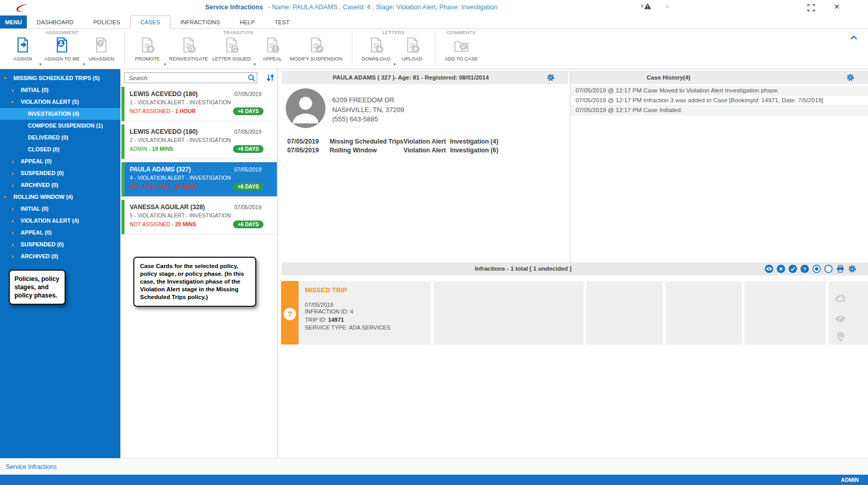  What do you see at coordinates (316, 49) in the screenshot?
I see `modify-suspension-button: MODIFY SUSPENSION` at bounding box center [316, 49].